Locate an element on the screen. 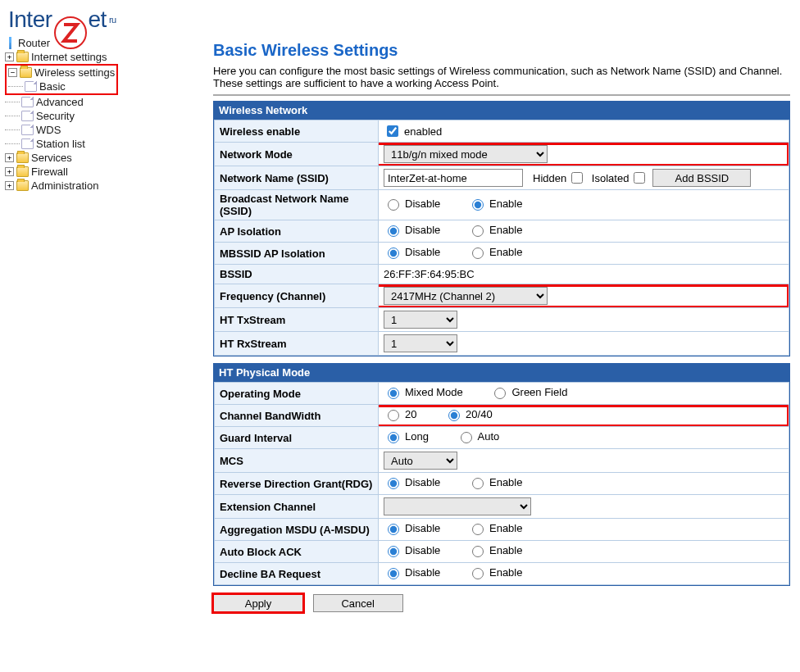  hidden-label: Hidden is located at coordinates (549, 179).